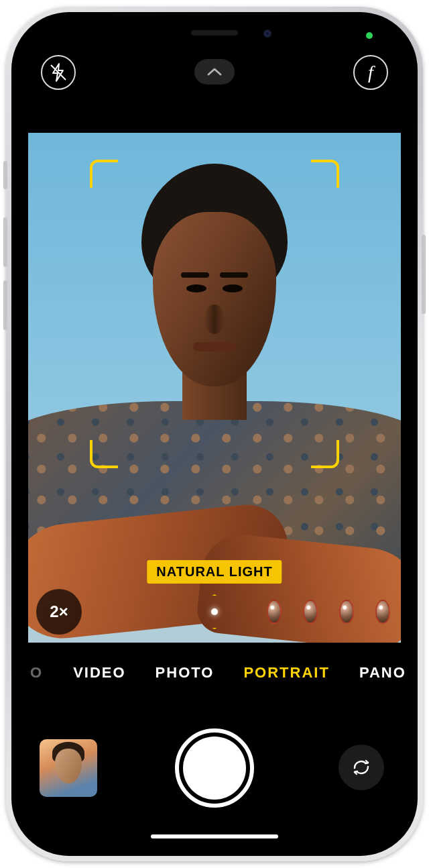 The height and width of the screenshot is (868, 429). What do you see at coordinates (310, 612) in the screenshot?
I see `lighting-option-contour` at bounding box center [310, 612].